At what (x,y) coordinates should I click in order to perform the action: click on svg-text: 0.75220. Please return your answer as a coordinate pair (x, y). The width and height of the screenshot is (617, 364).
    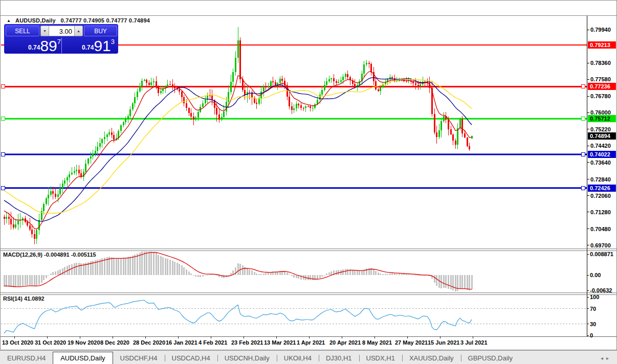
    Looking at the image, I should click on (601, 129).